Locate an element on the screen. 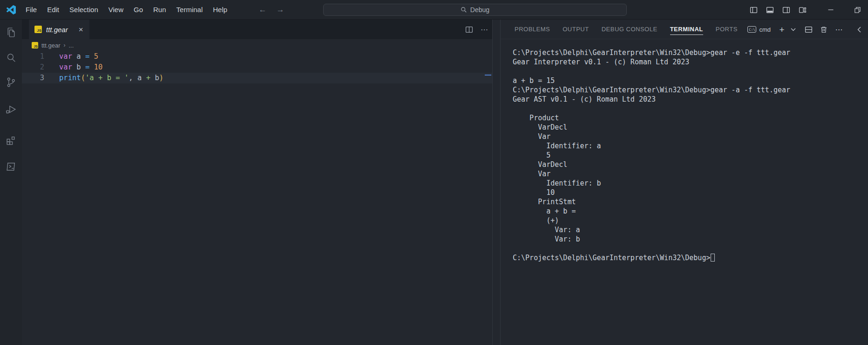 The width and height of the screenshot is (868, 345). toggle-primary-sidebar-icon is located at coordinates (753, 10).